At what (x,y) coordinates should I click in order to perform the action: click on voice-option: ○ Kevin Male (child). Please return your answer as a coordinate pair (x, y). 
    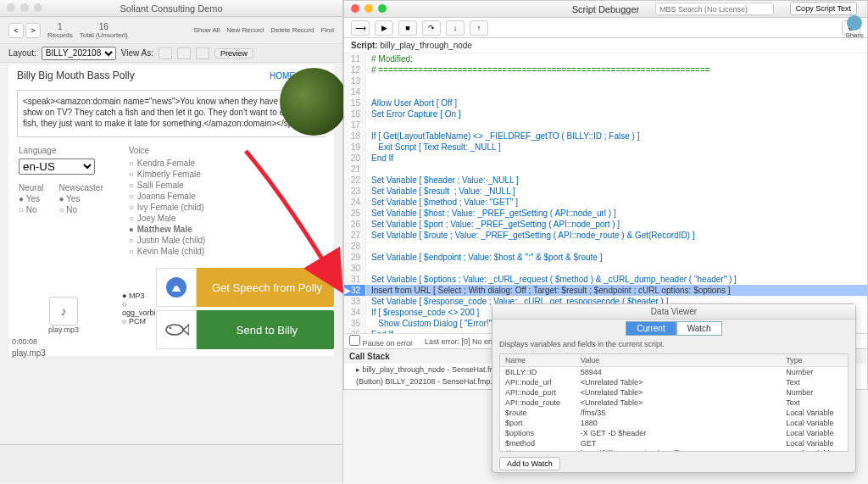
    Looking at the image, I should click on (168, 251).